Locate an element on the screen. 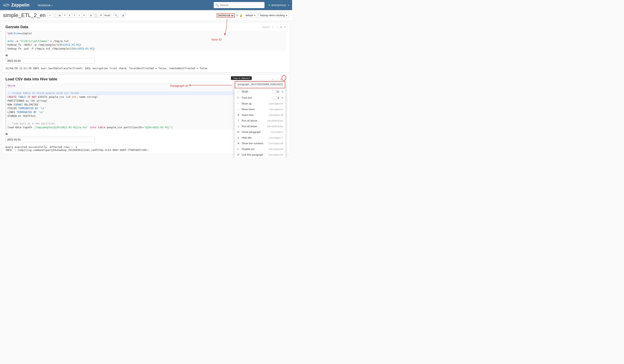 The image size is (624, 364). paragraph-title: Load CSV data into Hive table is located at coordinates (31, 79).